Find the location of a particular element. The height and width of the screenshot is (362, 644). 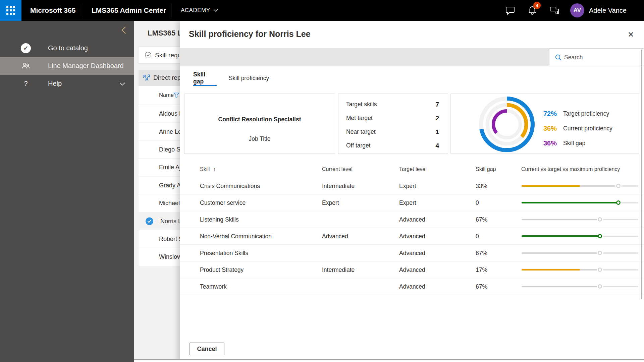

sidebar-item-go-to-catalog: ✓ Go to catalog is located at coordinates (67, 48).